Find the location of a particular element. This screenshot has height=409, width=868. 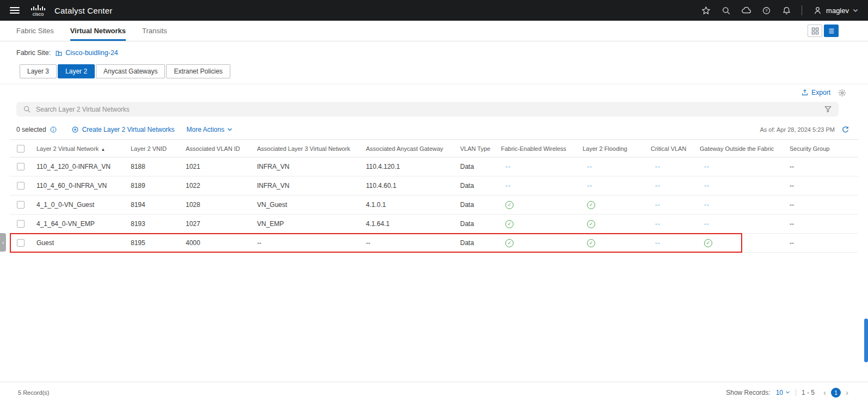

menu-icon is located at coordinates (15, 10).